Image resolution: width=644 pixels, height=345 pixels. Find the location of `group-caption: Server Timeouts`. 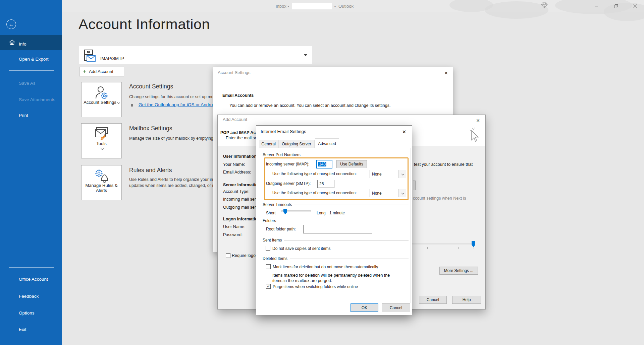

group-caption: Server Timeouts is located at coordinates (277, 205).